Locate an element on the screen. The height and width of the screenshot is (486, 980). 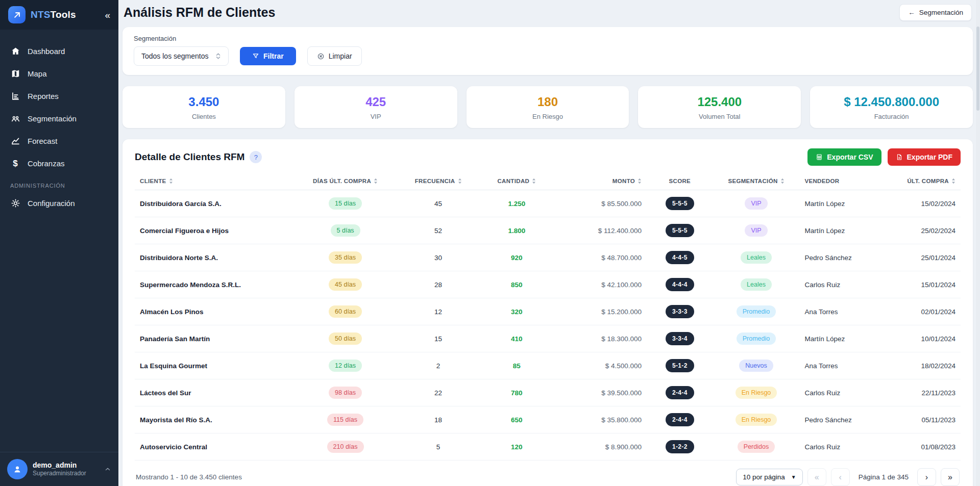
frequency-value: 5 is located at coordinates (438, 447).